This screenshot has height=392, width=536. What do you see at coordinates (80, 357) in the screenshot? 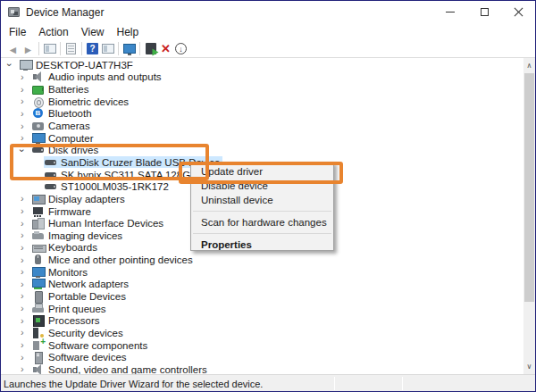
I see `tree-item-content: Software devices` at bounding box center [80, 357].